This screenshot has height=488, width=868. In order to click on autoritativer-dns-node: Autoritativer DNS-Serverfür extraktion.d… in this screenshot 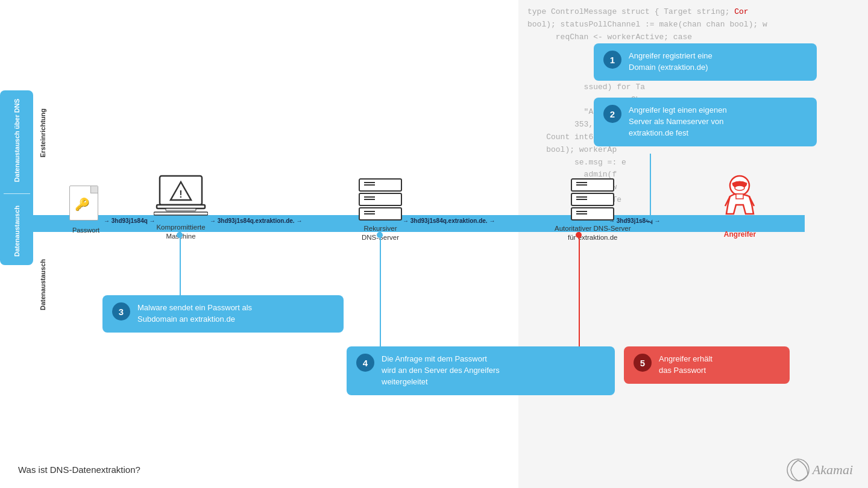, I will do `click(593, 210)`.